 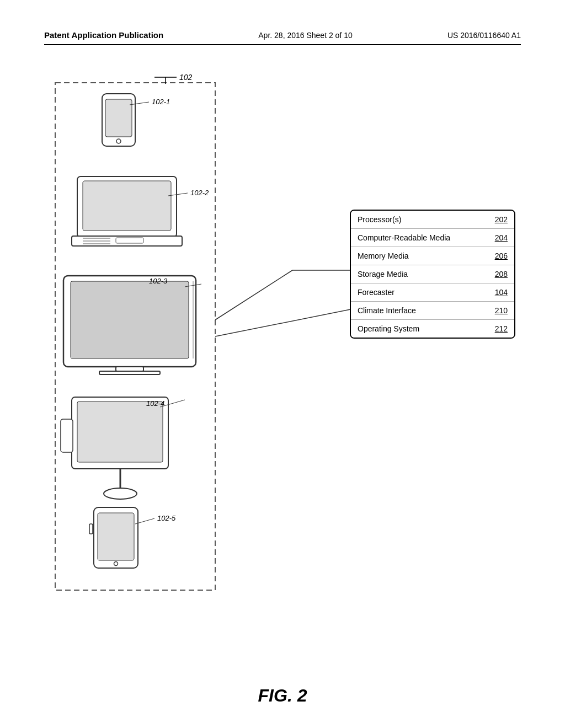 What do you see at coordinates (186, 77) in the screenshot?
I see `group-label: 102` at bounding box center [186, 77].